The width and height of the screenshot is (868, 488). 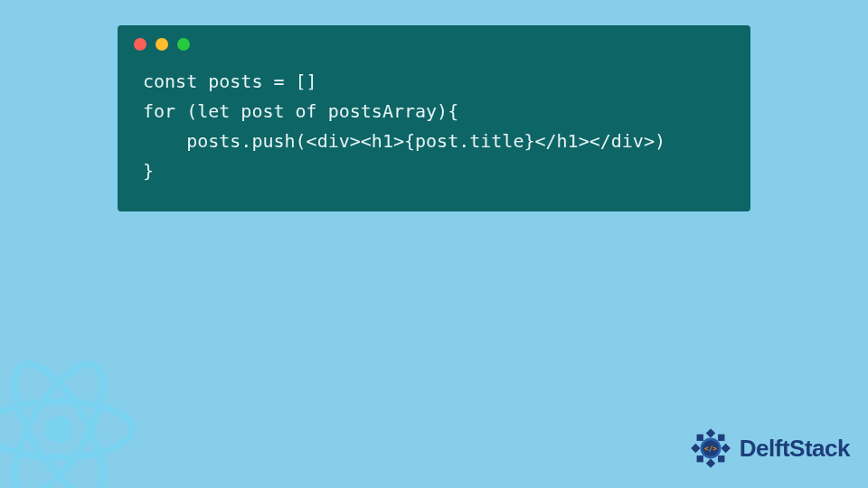 What do you see at coordinates (162, 44) in the screenshot?
I see `minimize-icon` at bounding box center [162, 44].